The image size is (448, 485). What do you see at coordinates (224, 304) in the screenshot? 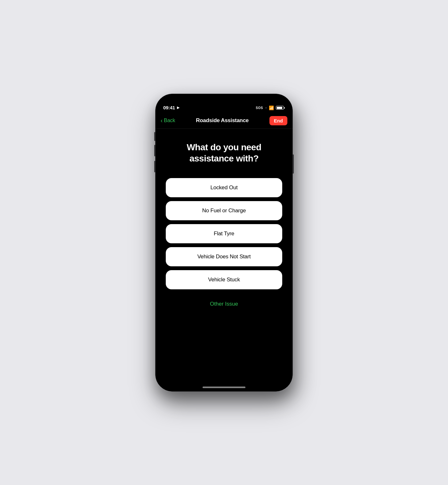
I see `other-issue-button: Other Issue` at bounding box center [224, 304].